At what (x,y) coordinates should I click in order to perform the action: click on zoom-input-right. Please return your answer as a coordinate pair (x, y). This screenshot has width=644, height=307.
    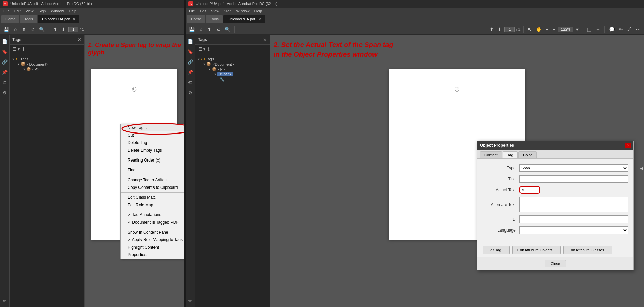
    Looking at the image, I should click on (566, 29).